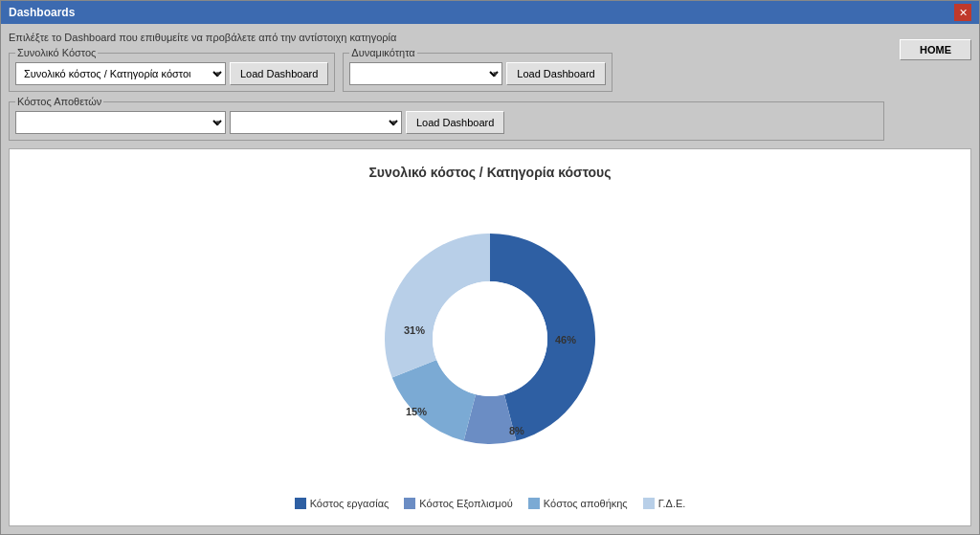 This screenshot has height=535, width=980. What do you see at coordinates (410, 503) in the screenshot?
I see `legend-color-exoplismou` at bounding box center [410, 503].